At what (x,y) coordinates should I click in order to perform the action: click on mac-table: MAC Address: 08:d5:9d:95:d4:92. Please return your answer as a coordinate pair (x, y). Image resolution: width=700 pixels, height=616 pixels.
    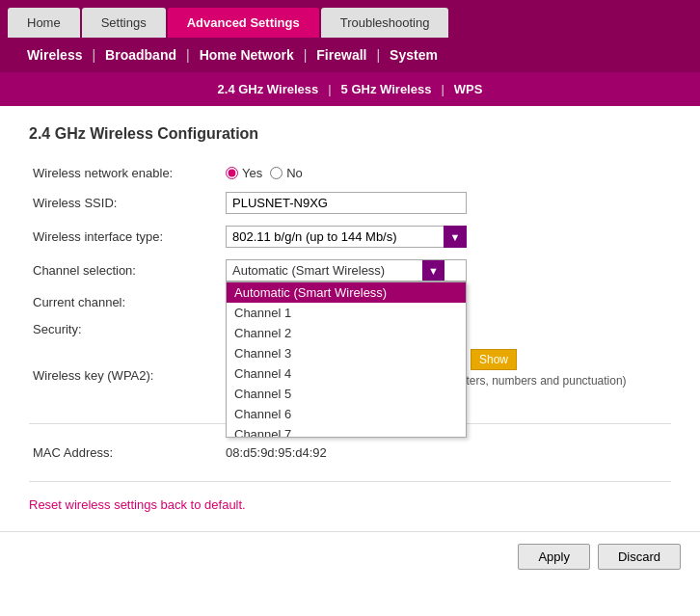
    Looking at the image, I should click on (350, 453).